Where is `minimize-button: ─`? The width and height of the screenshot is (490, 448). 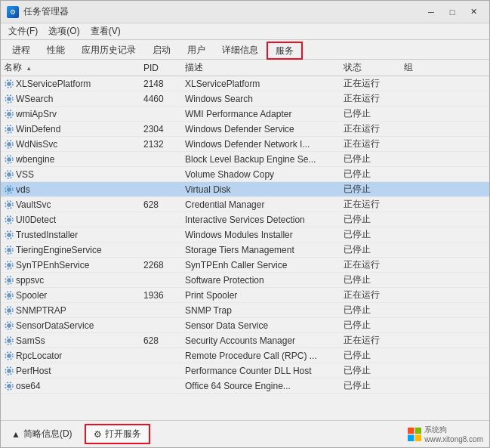
minimize-button: ─ is located at coordinates (431, 12).